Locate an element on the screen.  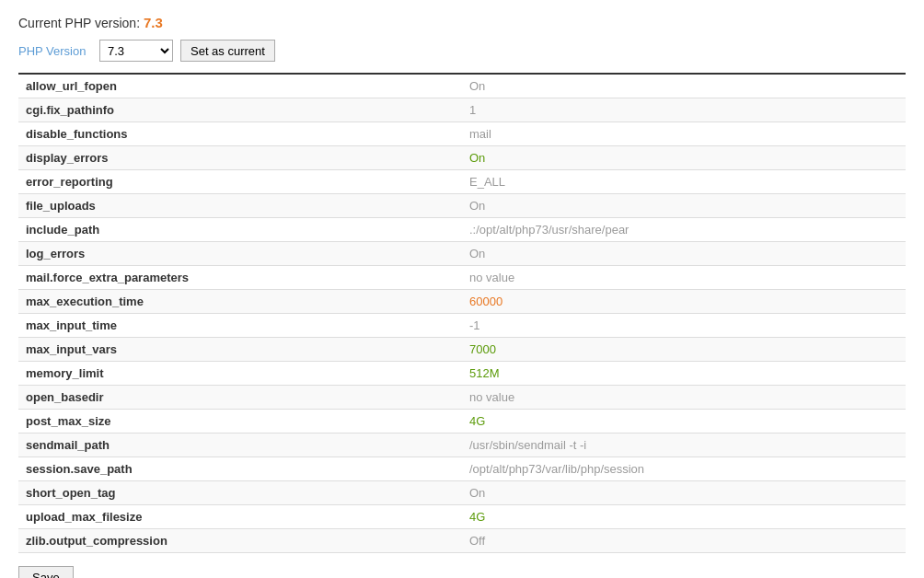
table-row: short_open_tagOn is located at coordinates (462, 493).